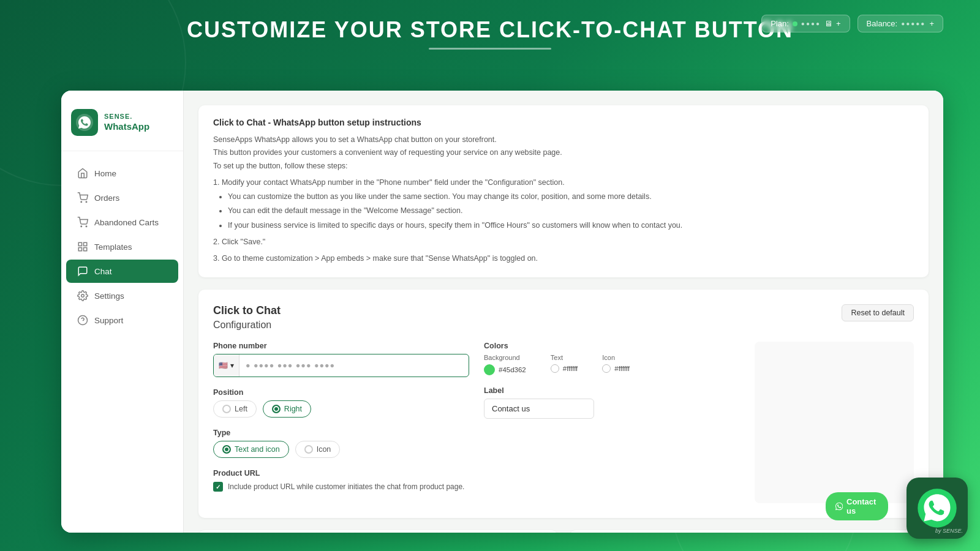 The width and height of the screenshot is (980, 551). Describe the element at coordinates (324, 449) in the screenshot. I see `type-icon-label: Icon` at that location.